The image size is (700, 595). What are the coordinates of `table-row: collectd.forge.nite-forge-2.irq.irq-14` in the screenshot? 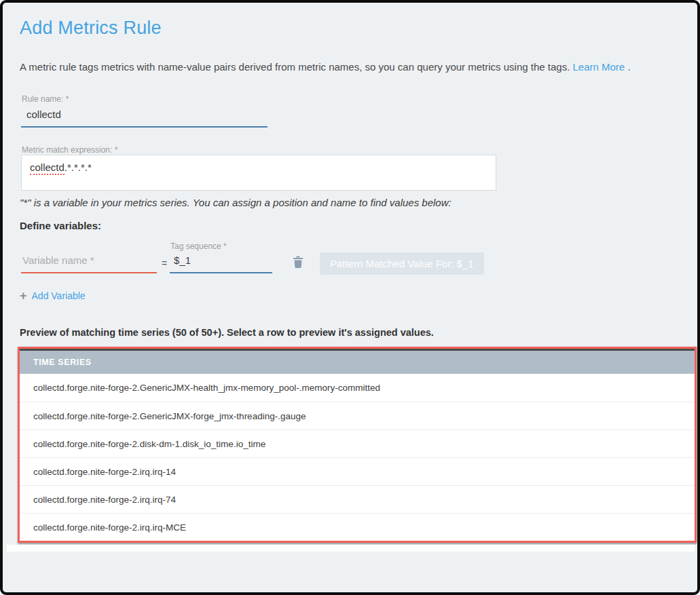 It's located at (357, 471).